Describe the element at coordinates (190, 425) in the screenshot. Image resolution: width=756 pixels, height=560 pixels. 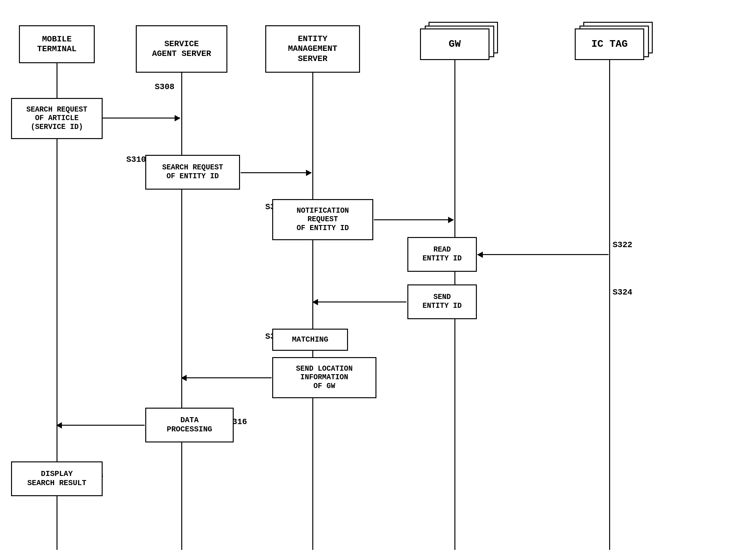
I see `msg-data-processing: DATAPROCESSING` at that location.